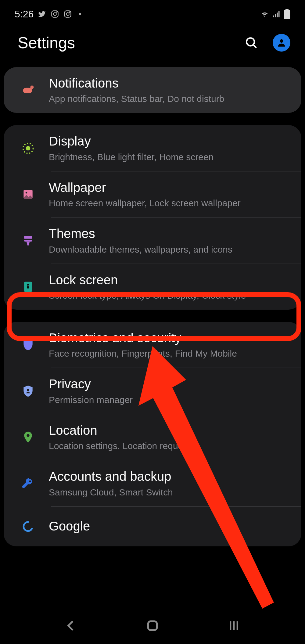 The width and height of the screenshot is (305, 644). Describe the element at coordinates (152, 626) in the screenshot. I see `home-icon` at that location.